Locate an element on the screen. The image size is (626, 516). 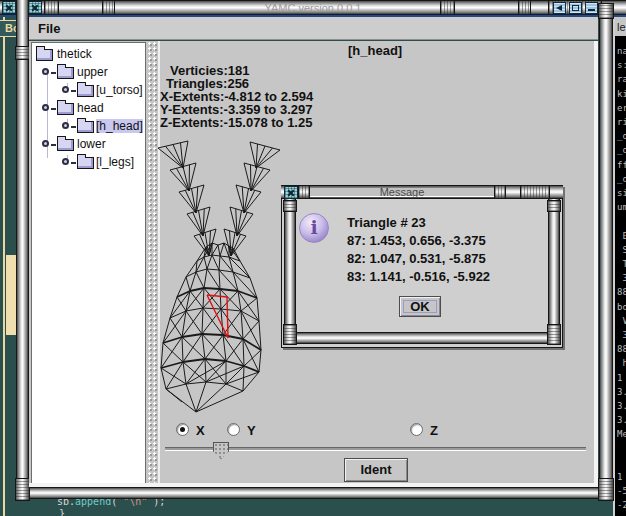
axis-radio-x: X is located at coordinates (182, 430).